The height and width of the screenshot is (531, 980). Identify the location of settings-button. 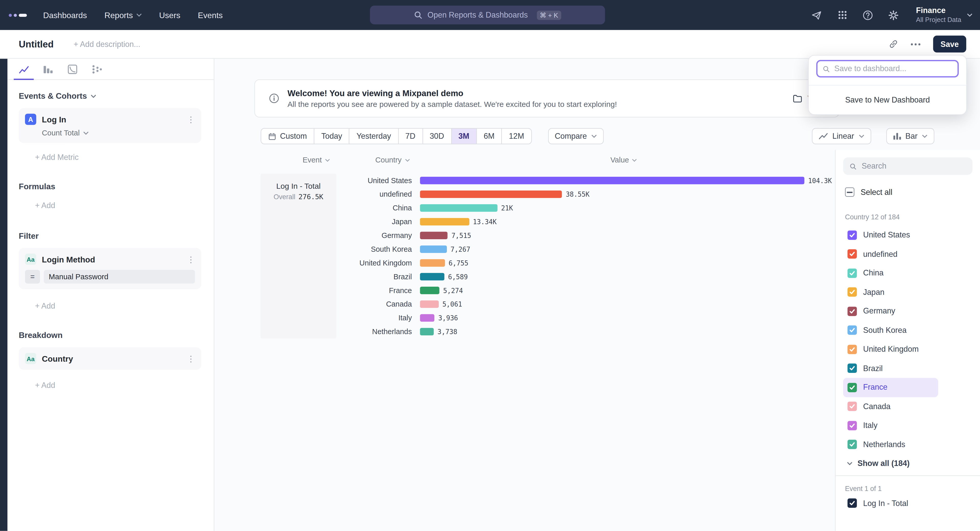
(893, 15).